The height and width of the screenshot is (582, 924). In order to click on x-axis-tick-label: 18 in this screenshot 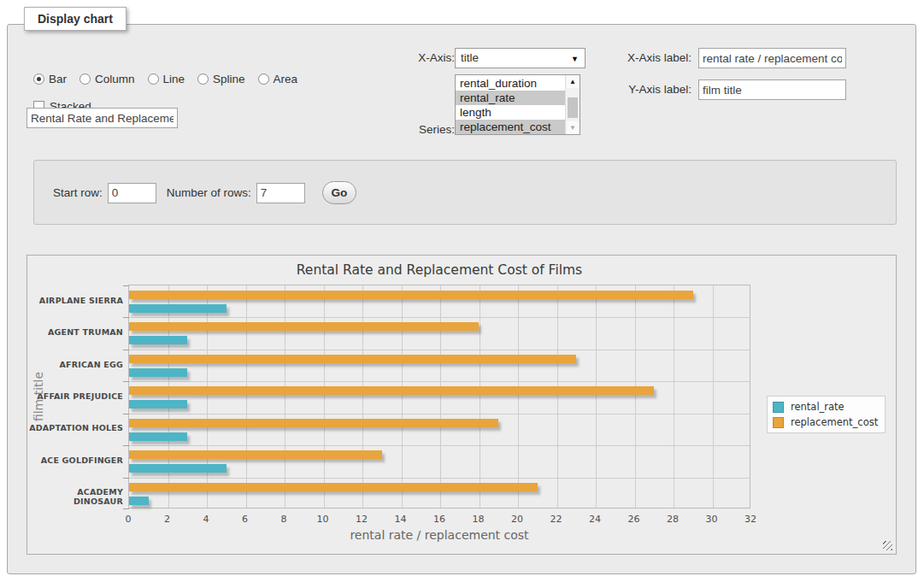, I will do `click(479, 520)`.